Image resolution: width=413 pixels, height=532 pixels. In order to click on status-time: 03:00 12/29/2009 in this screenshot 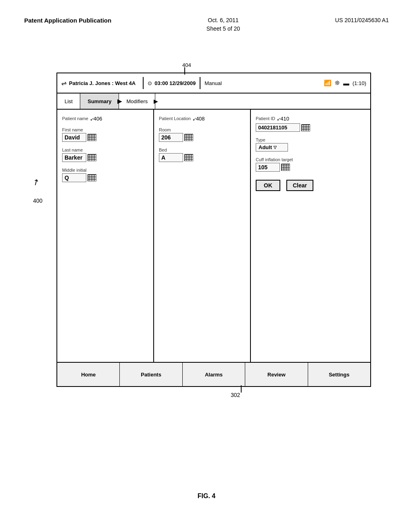, I will do `click(175, 83)`.